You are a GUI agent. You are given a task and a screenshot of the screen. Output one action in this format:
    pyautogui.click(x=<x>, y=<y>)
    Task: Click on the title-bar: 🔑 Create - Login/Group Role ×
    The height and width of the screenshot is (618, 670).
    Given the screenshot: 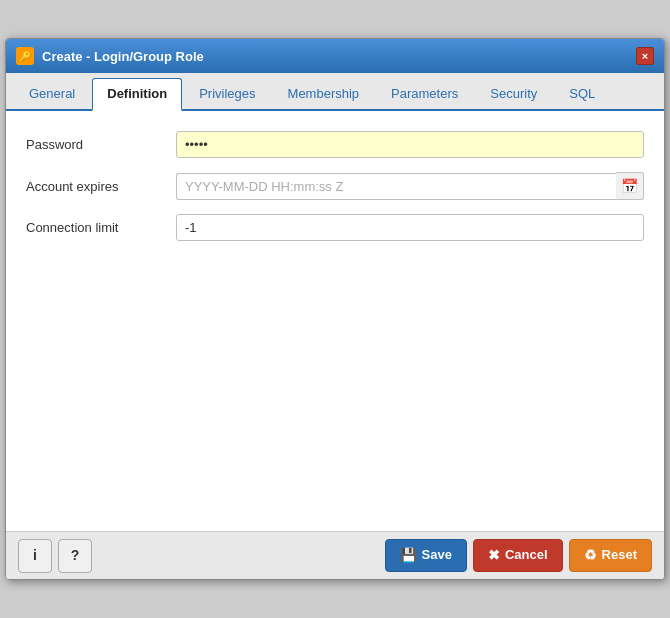 What is the action you would take?
    pyautogui.click(x=335, y=56)
    